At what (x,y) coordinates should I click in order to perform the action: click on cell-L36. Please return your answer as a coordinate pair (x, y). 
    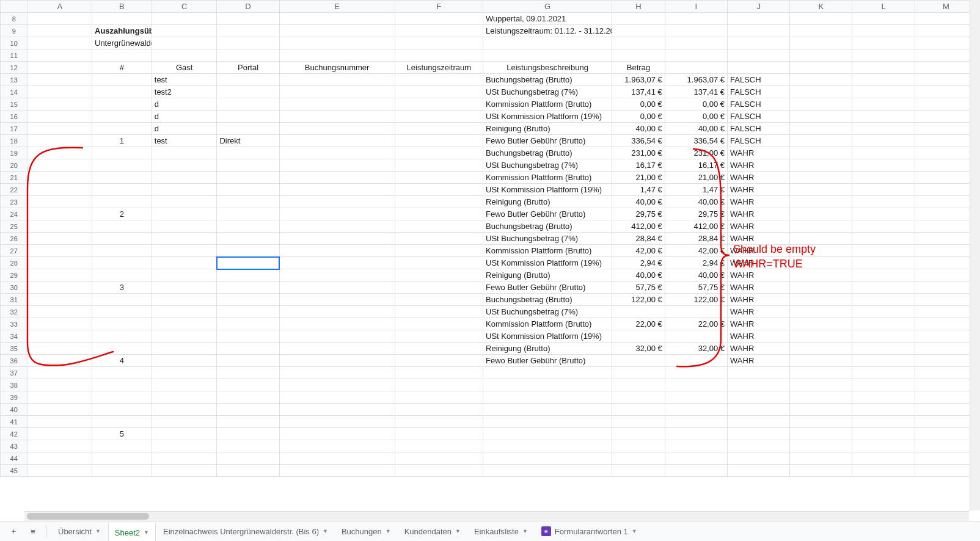
    Looking at the image, I should click on (883, 361).